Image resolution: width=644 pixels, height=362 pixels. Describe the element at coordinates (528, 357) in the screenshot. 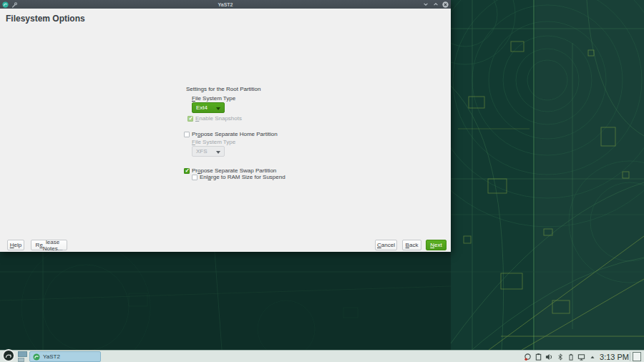

I see `software-update-icon` at that location.